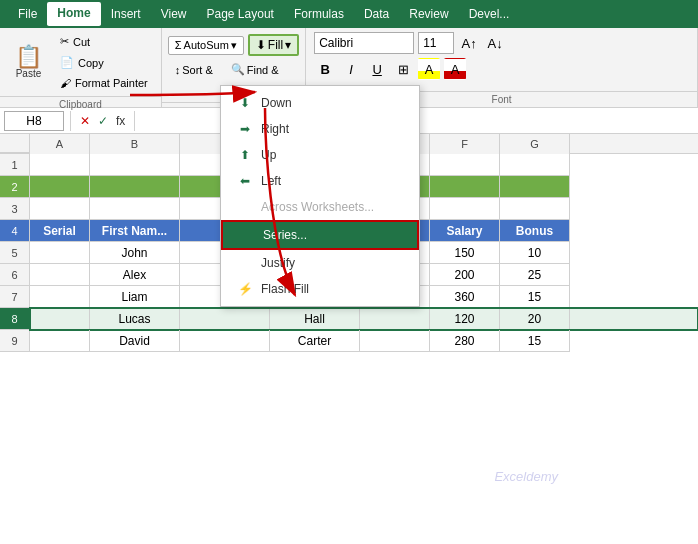 The width and height of the screenshot is (698, 544). I want to click on underline-button: U, so click(377, 69).